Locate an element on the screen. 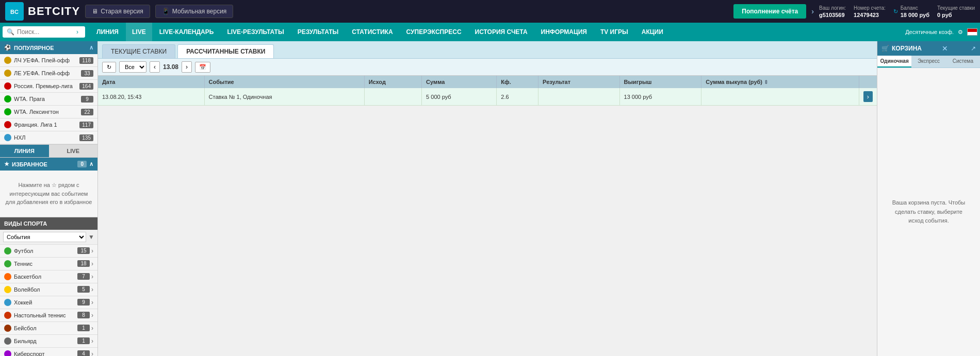 The image size is (980, 356). nav-item-tv-games: TV ИГРЫ is located at coordinates (614, 32).